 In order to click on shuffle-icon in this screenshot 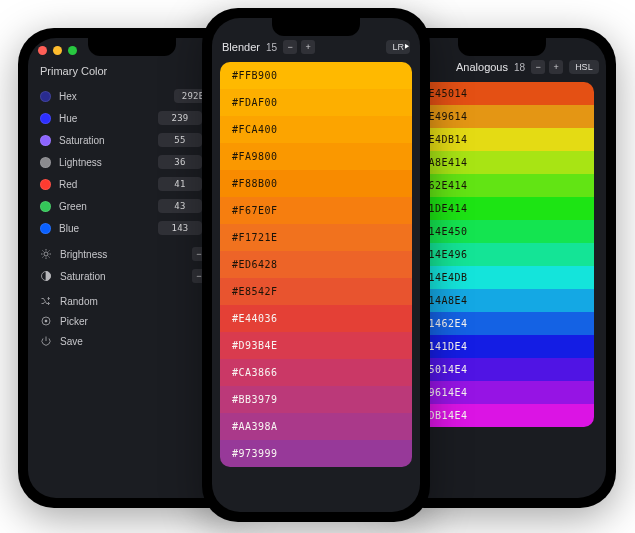, I will do `click(46, 301)`.